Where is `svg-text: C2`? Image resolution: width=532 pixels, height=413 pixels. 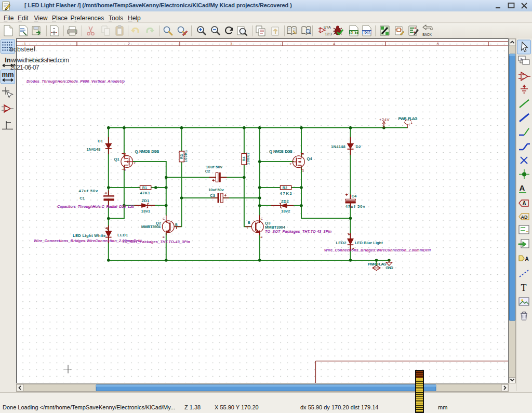
svg-text: C2 is located at coordinates (208, 171).